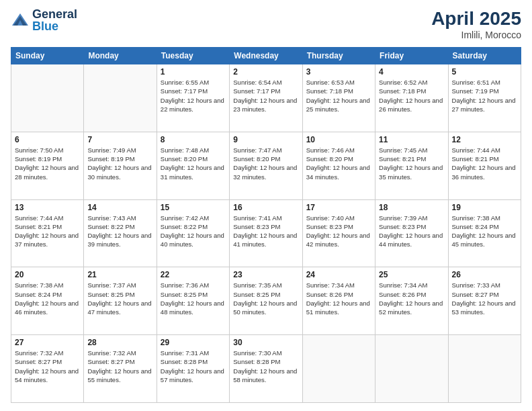  What do you see at coordinates (257, 218) in the screenshot?
I see `sunrise-text: Sunrise: 7:41 AM` at bounding box center [257, 218].